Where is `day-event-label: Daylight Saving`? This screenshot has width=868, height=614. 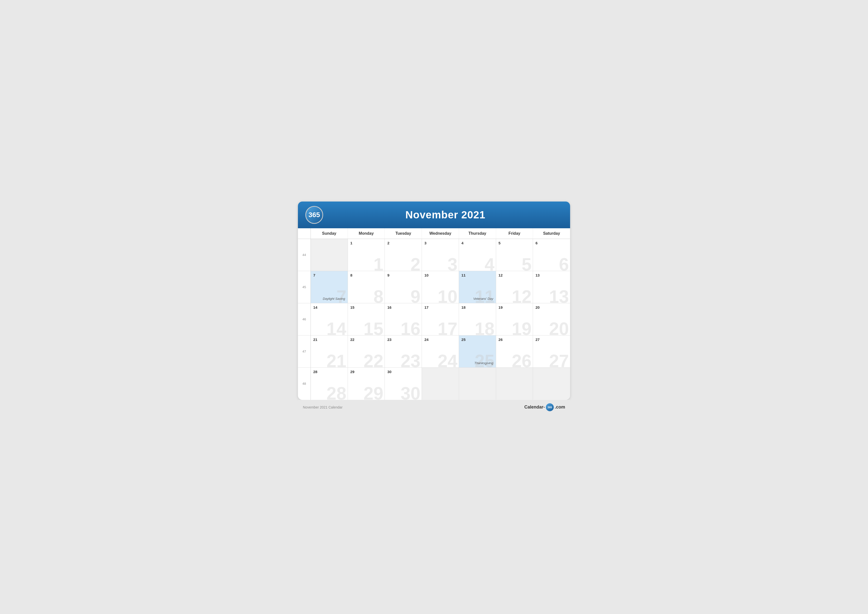 day-event-label: Daylight Saving is located at coordinates (333, 299).